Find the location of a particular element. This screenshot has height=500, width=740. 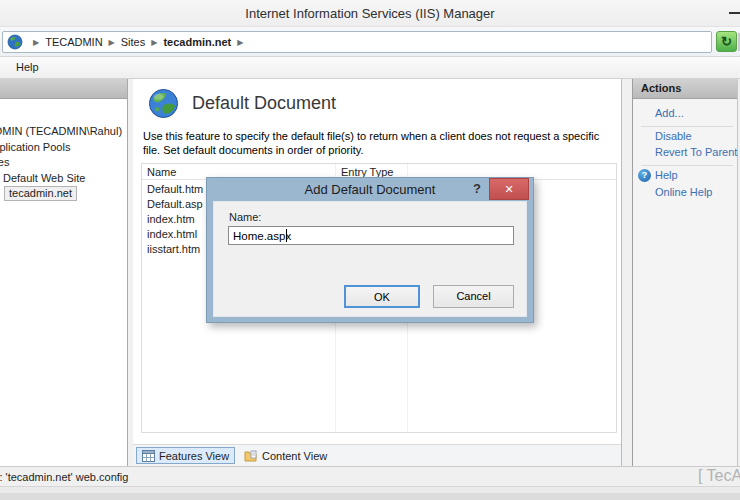

tree-item-server: TECADMIN (TECADMIN\Rahul) is located at coordinates (64, 132).